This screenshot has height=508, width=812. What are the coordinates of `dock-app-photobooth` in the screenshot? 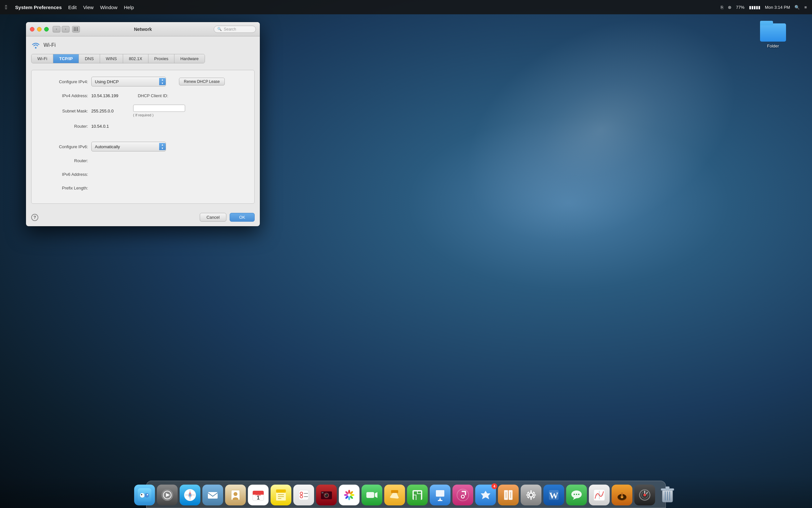 It's located at (326, 495).